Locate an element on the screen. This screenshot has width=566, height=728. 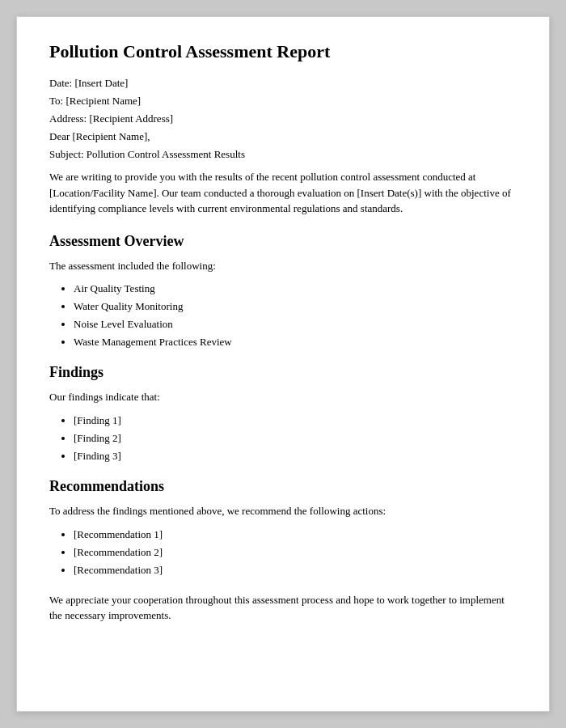
intro-paragraph: We are writing to provide you with the r… is located at coordinates (283, 193).